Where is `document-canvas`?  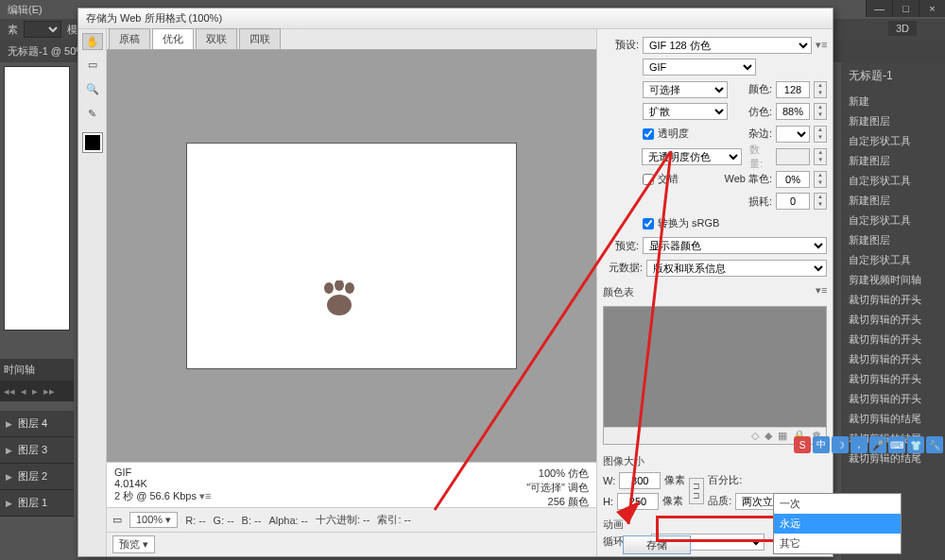
document-canvas is located at coordinates (37, 198).